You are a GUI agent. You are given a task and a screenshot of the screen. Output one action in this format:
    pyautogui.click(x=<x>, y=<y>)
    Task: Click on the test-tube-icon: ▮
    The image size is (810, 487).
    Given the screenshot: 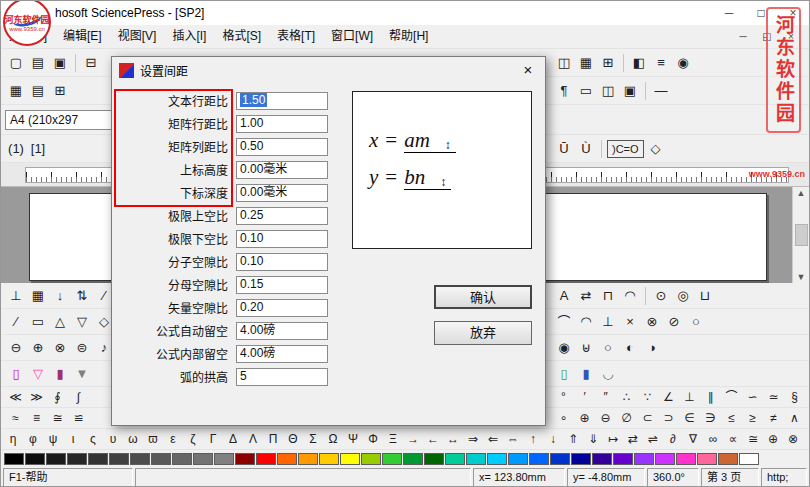 What is the action you would take?
    pyautogui.click(x=60, y=374)
    